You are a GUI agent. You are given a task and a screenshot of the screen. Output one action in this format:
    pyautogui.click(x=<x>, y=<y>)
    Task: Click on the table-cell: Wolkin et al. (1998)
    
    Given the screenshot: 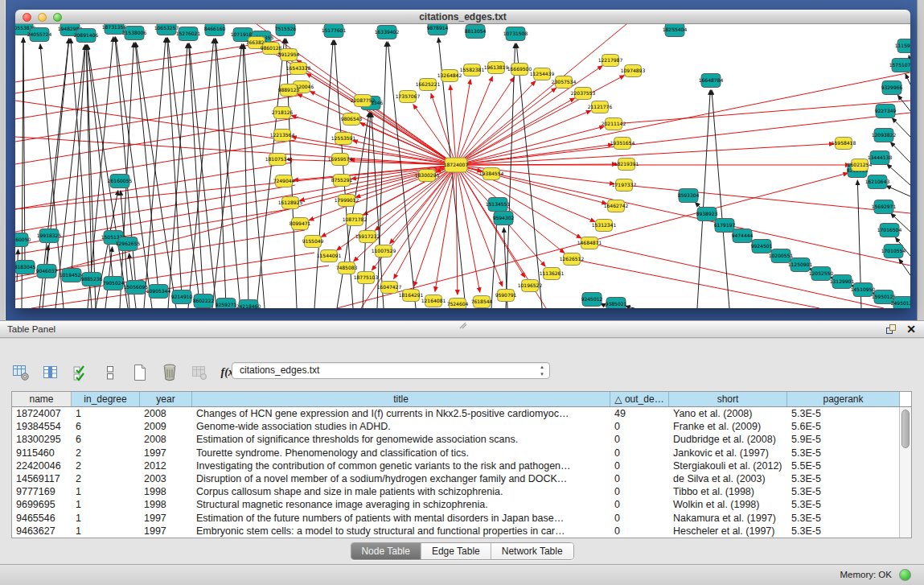 What is the action you would take?
    pyautogui.click(x=729, y=505)
    